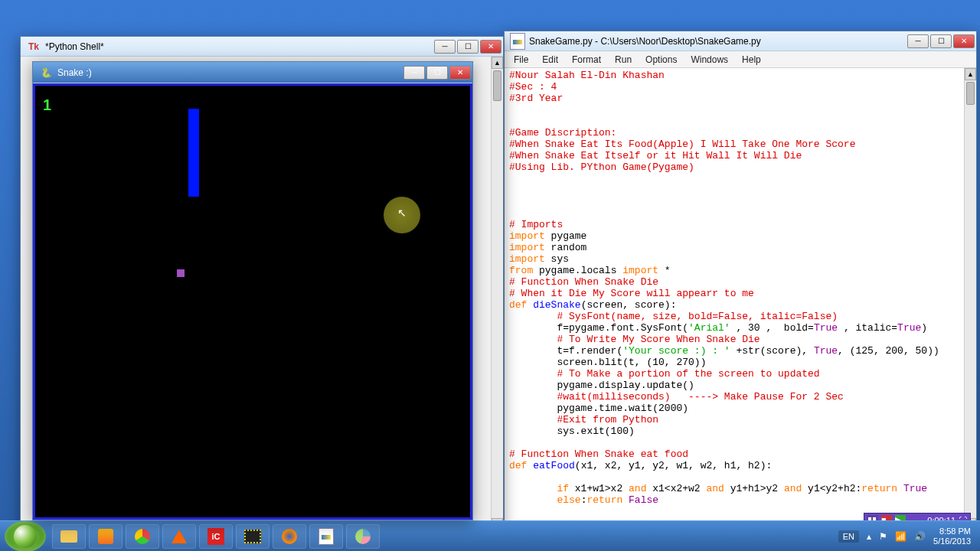 The height and width of the screenshot is (551, 980). What do you see at coordinates (69, 536) in the screenshot?
I see `taskbar-explorer` at bounding box center [69, 536].